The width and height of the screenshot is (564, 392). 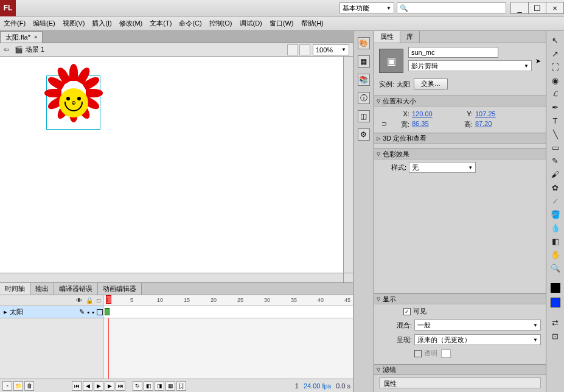 What do you see at coordinates (478, 340) in the screenshot?
I see `render-dropdown: 原来的（无更改）▼` at bounding box center [478, 340].